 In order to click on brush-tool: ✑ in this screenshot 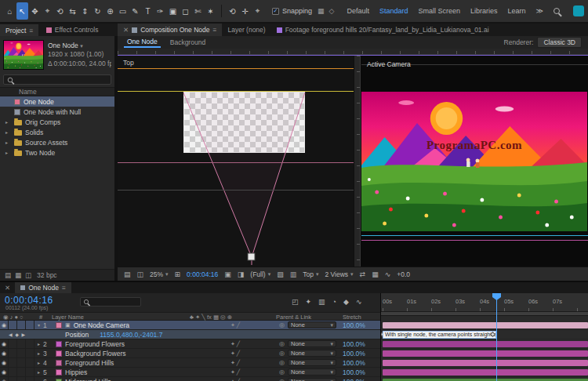, I will do `click(160, 11)`.